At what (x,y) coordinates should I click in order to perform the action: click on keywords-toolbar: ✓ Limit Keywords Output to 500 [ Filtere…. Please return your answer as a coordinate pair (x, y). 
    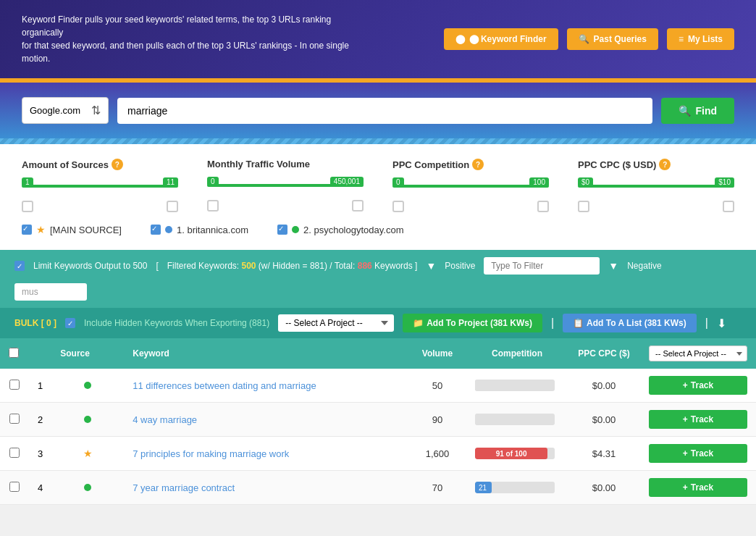
    Looking at the image, I should click on (378, 279).